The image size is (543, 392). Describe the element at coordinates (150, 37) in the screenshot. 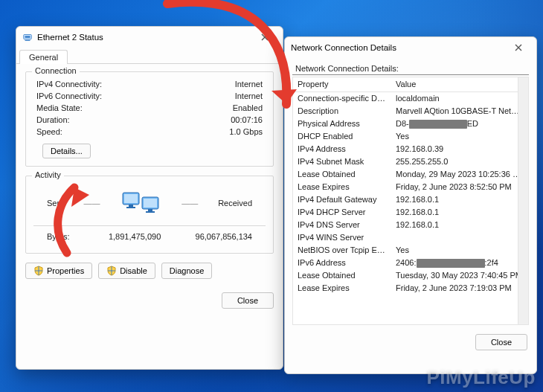

I see `titlebar: Ethernet 2 Status` at that location.